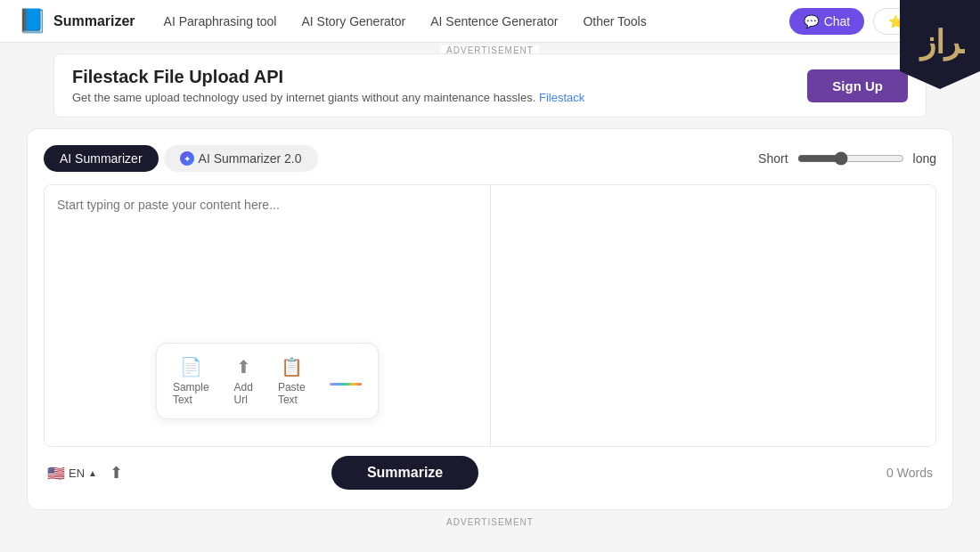 The width and height of the screenshot is (980, 552). I want to click on main-nav: AI Paraphrasing tool AI Story Generator …, so click(462, 21).